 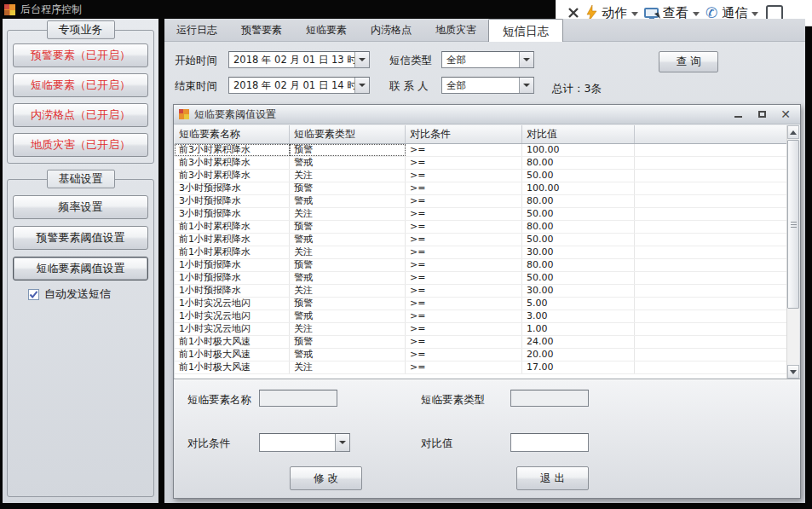 What do you see at coordinates (786, 114) in the screenshot?
I see `dialog-close-button: ✕` at bounding box center [786, 114].